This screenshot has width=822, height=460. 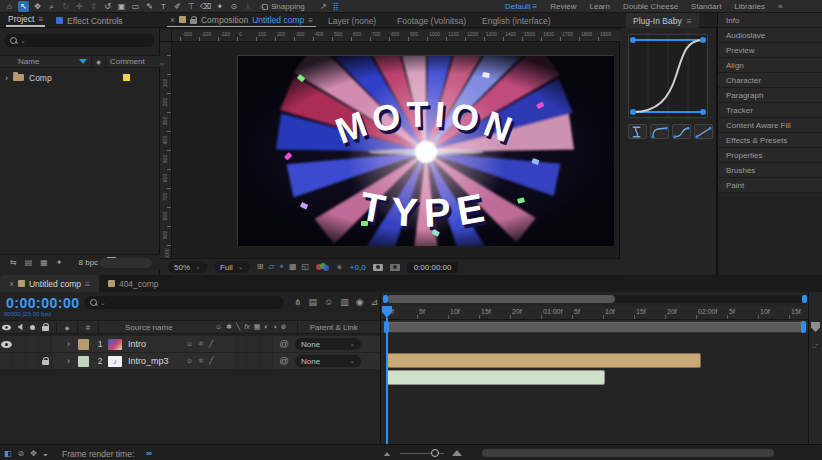 What do you see at coordinates (435, 453) in the screenshot?
I see `zoom-slider-knob` at bounding box center [435, 453].